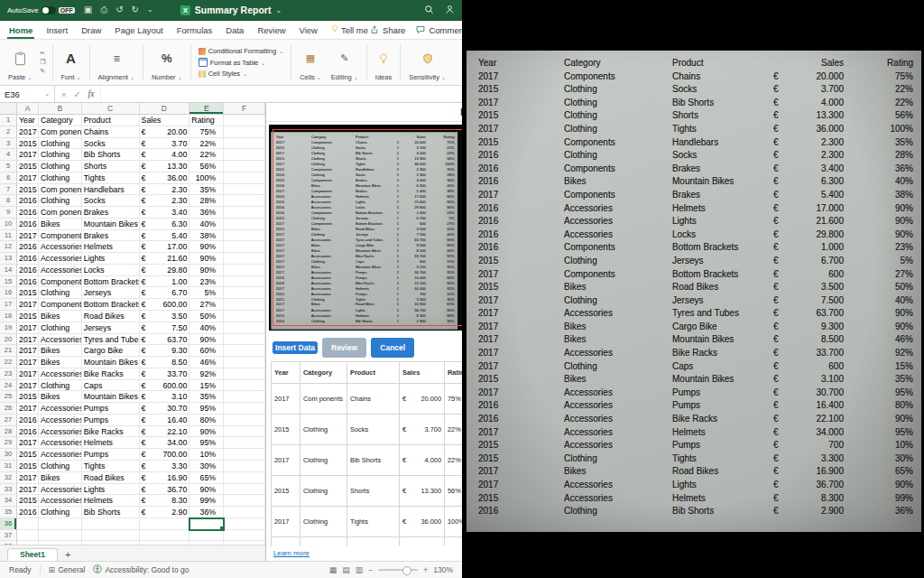 The width and height of the screenshot is (924, 578). What do you see at coordinates (9, 397) in the screenshot?
I see `row-header-25: 25` at bounding box center [9, 397].